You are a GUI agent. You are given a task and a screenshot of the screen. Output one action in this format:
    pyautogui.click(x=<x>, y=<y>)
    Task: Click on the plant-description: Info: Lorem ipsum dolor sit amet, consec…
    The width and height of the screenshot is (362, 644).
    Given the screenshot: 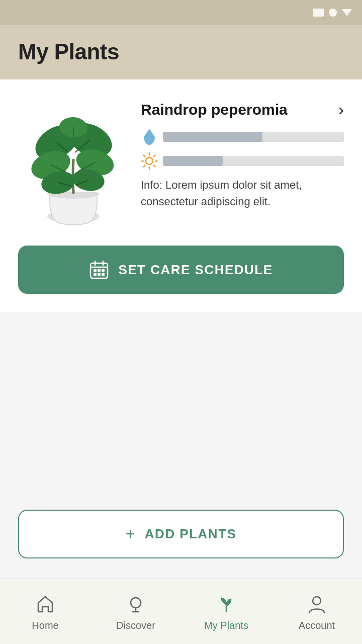 What is the action you would take?
    pyautogui.click(x=242, y=193)
    